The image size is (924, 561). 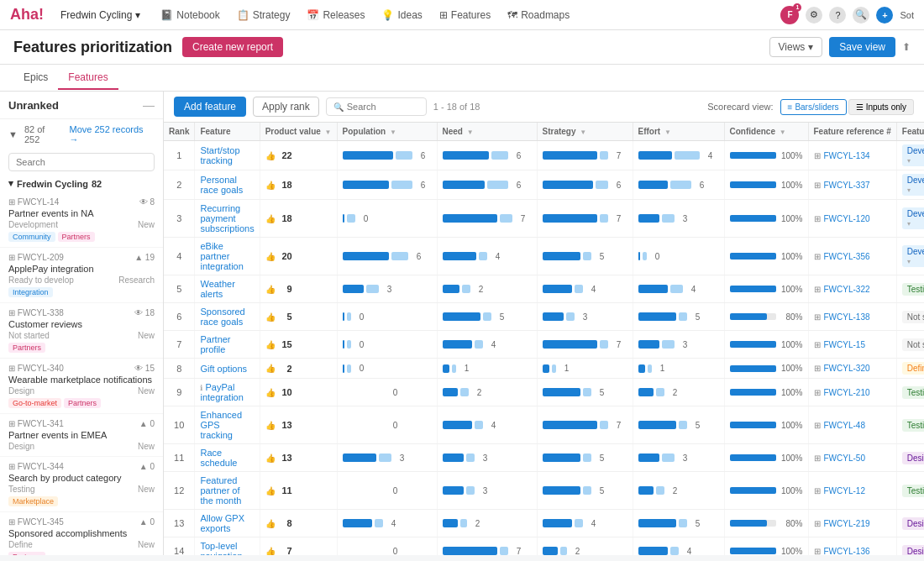 What do you see at coordinates (215, 344) in the screenshot?
I see `feature-link: Partner profile` at bounding box center [215, 344].